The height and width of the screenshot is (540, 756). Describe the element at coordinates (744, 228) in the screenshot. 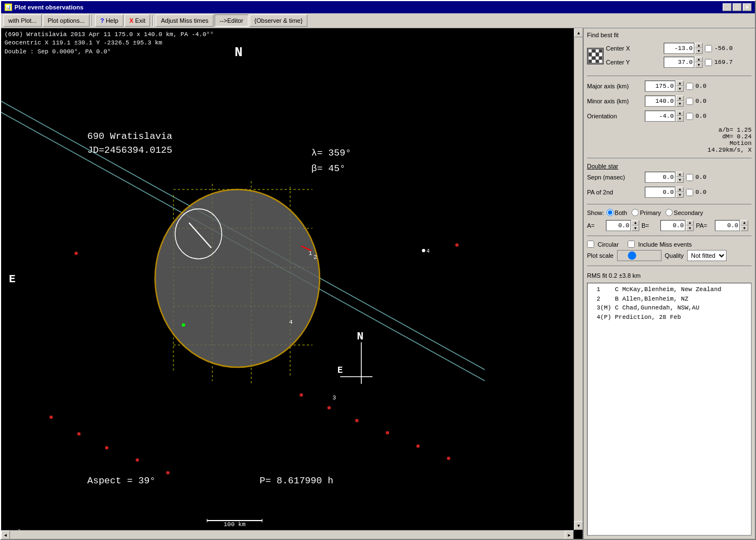

I see `pa-down: ▼` at that location.